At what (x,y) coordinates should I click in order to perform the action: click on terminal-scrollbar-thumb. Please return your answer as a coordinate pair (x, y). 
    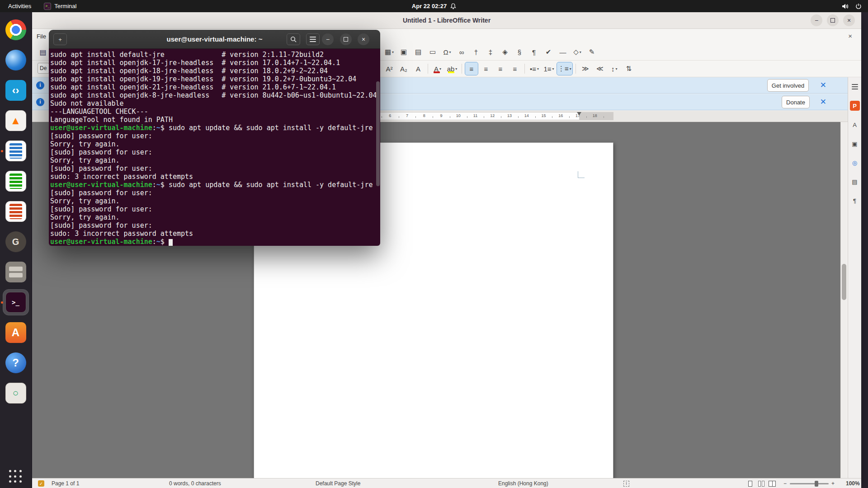
    Looking at the image, I should click on (378, 134).